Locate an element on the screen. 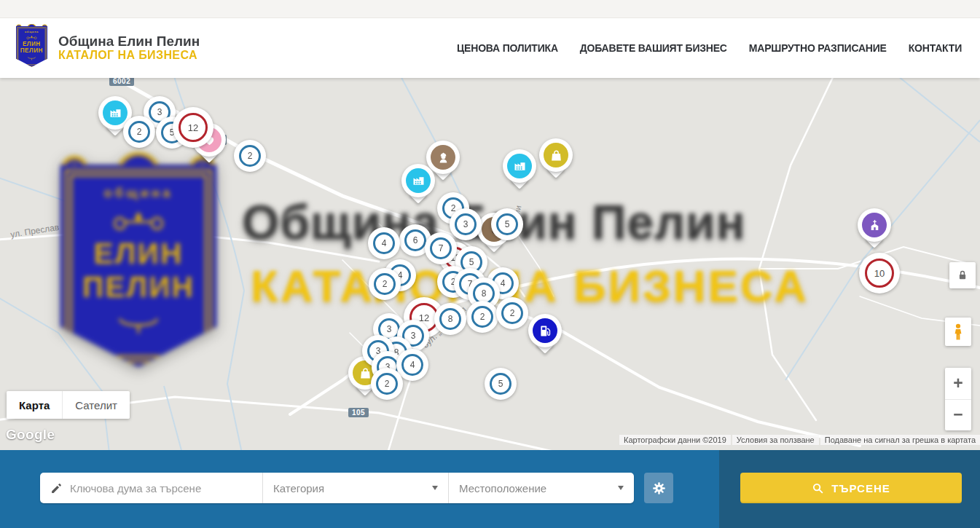 The width and height of the screenshot is (980, 528). site-title: Община Елин Пелин is located at coordinates (129, 42).